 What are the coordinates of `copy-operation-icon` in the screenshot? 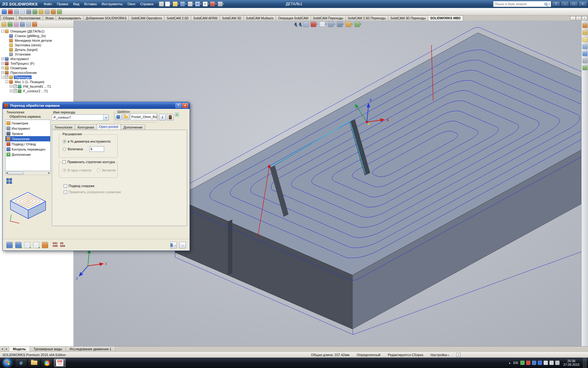 It's located at (27, 245).